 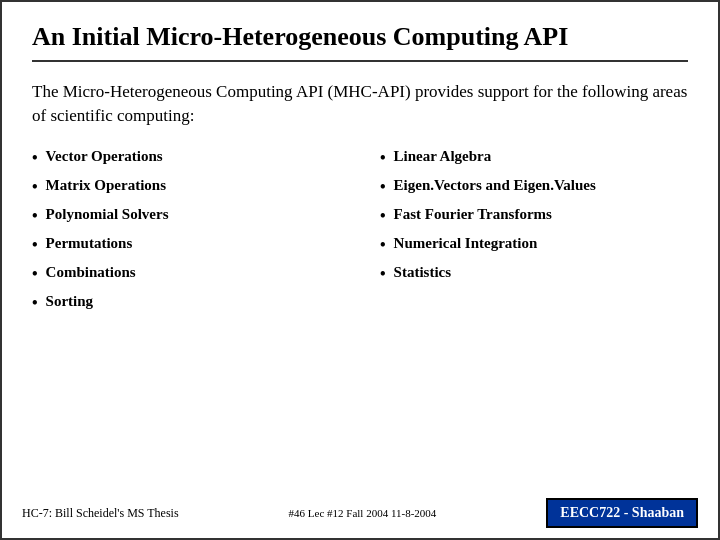 I want to click on list-item-text: Sorting, so click(x=70, y=302).